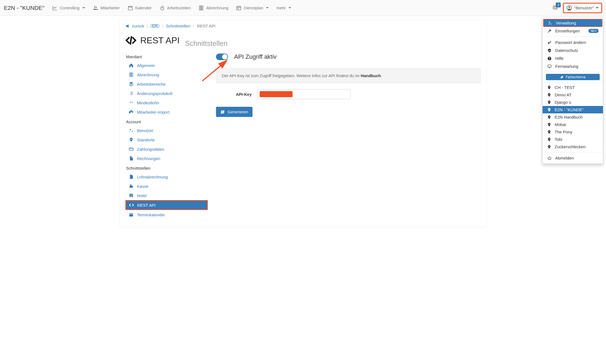  I want to click on sidebar-item-label: Benutzer, so click(145, 131).